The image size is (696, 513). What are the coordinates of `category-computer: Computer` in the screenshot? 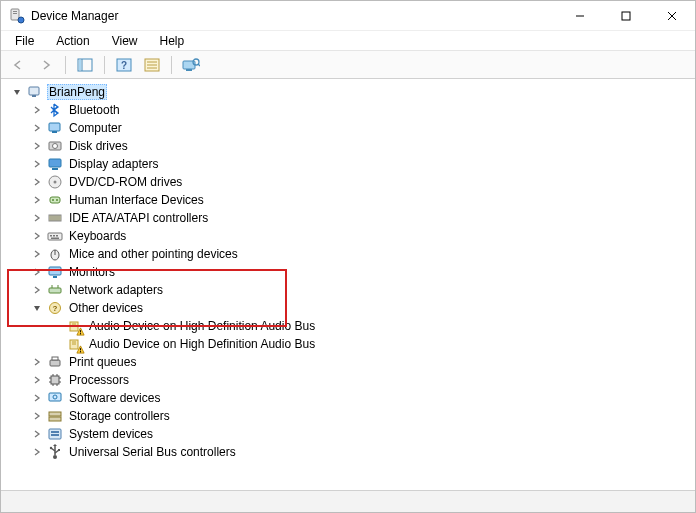 It's located at (363, 128).